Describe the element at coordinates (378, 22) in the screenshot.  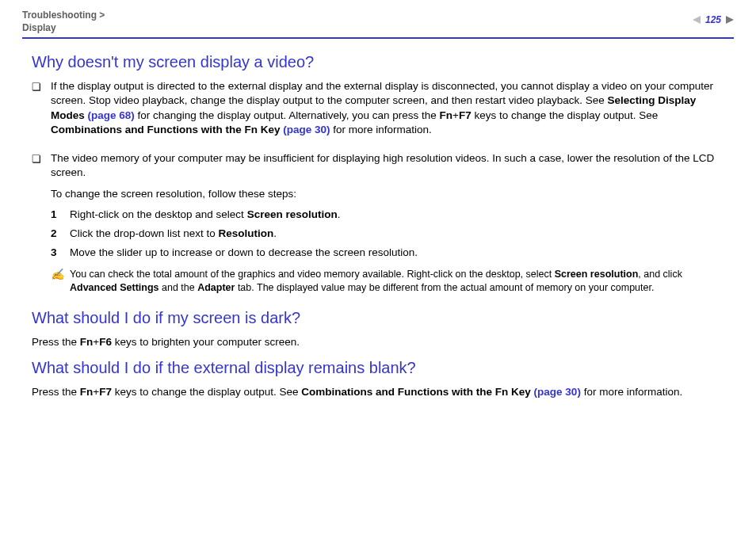
I see `page-header: Troubleshooting > Display 125` at that location.